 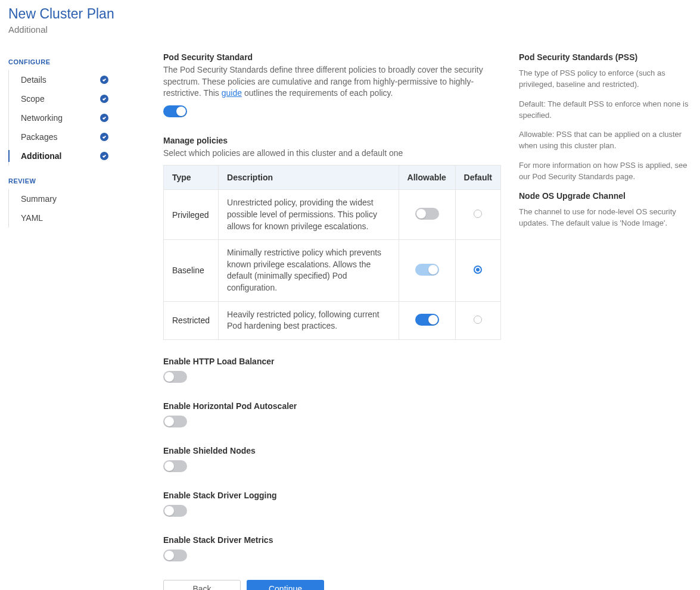 What do you see at coordinates (42, 118) in the screenshot?
I see `sidebar-item-label: Networking` at bounding box center [42, 118].